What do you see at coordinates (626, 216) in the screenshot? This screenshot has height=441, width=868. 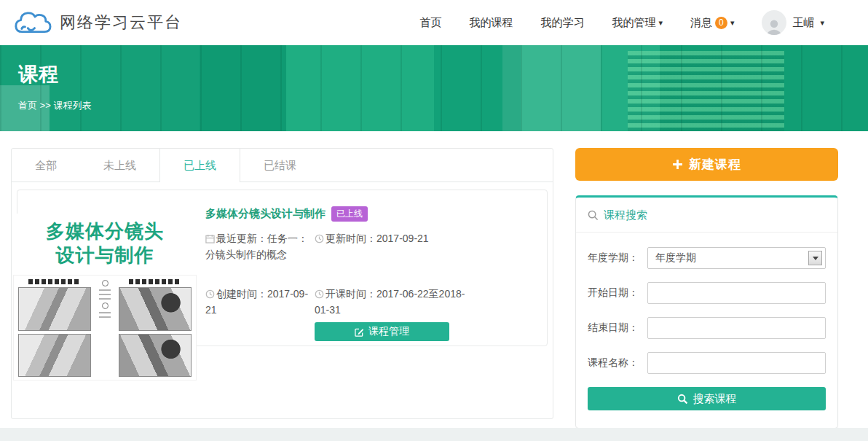 I see `search-panel-title: 课程搜索` at bounding box center [626, 216].